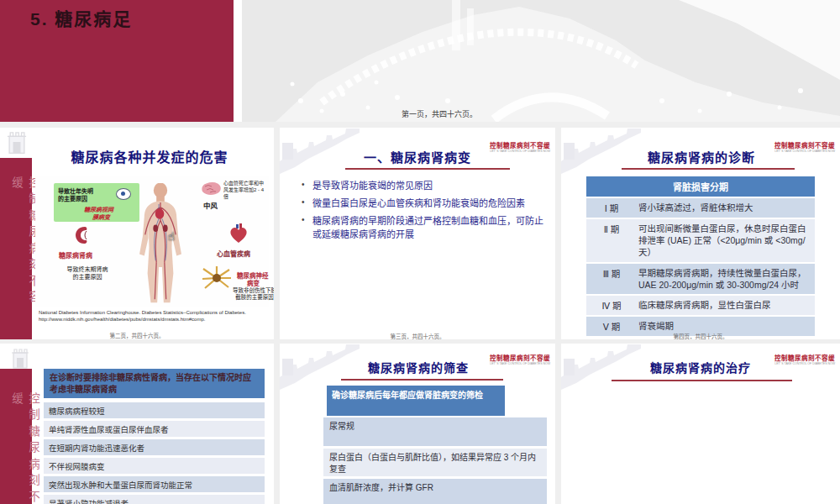 This screenshot has width=840, height=504. What do you see at coordinates (24, 449) in the screenshot?
I see `vertical-slogan: 控制糖尿病刻不容缓` at bounding box center [24, 449].